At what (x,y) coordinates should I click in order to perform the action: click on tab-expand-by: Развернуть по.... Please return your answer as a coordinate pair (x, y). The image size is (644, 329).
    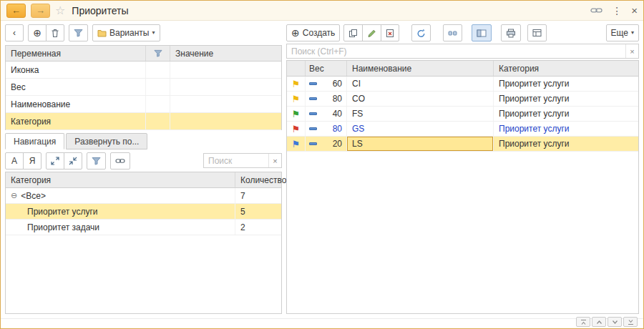
    Looking at the image, I should click on (107, 142).